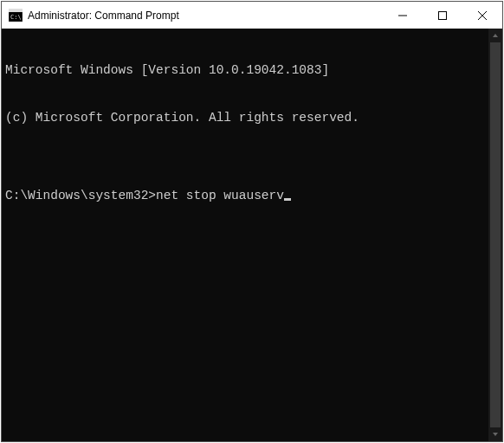 This screenshot has width=504, height=443. I want to click on prompt-path: C:\Windows\system32>, so click(81, 196).